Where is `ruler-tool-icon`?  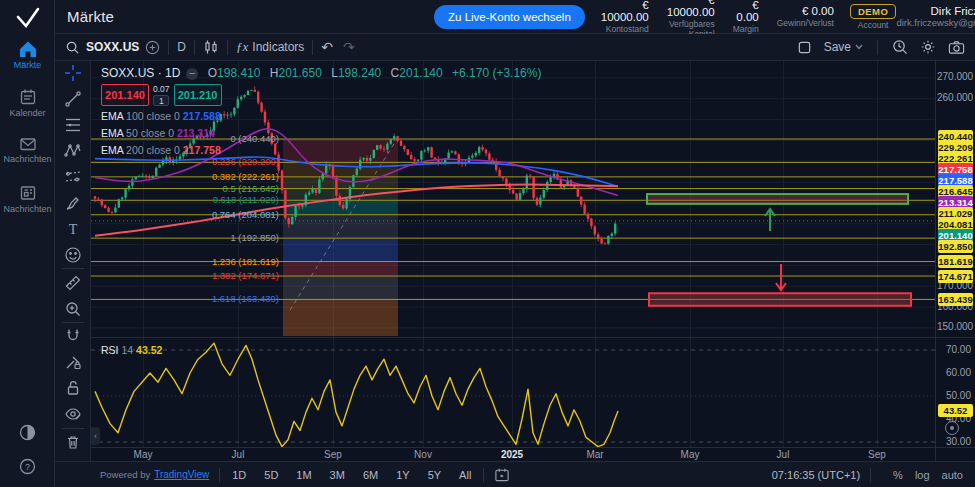
ruler-tool-icon is located at coordinates (73, 283).